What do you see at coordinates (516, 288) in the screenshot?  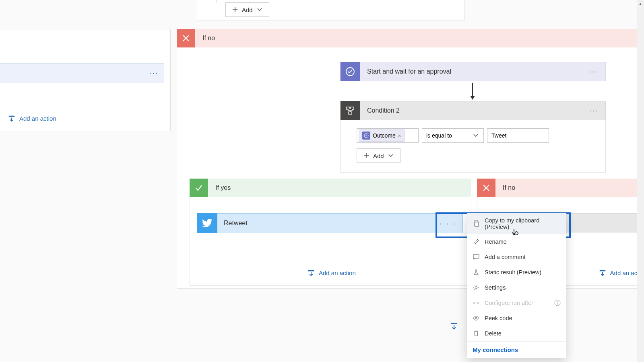 I see `menu-settings: Settings` at bounding box center [516, 288].